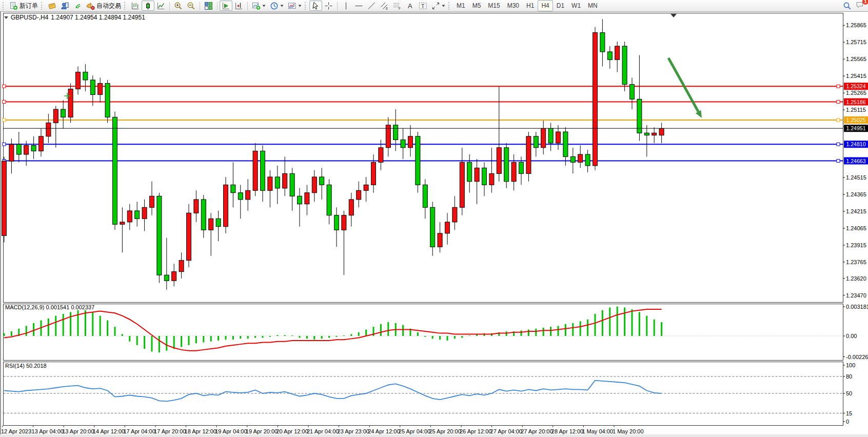 The height and width of the screenshot is (437, 868). What do you see at coordinates (323, 431) in the screenshot?
I see `time-axis-label: 21 Apr 04:00` at bounding box center [323, 431].